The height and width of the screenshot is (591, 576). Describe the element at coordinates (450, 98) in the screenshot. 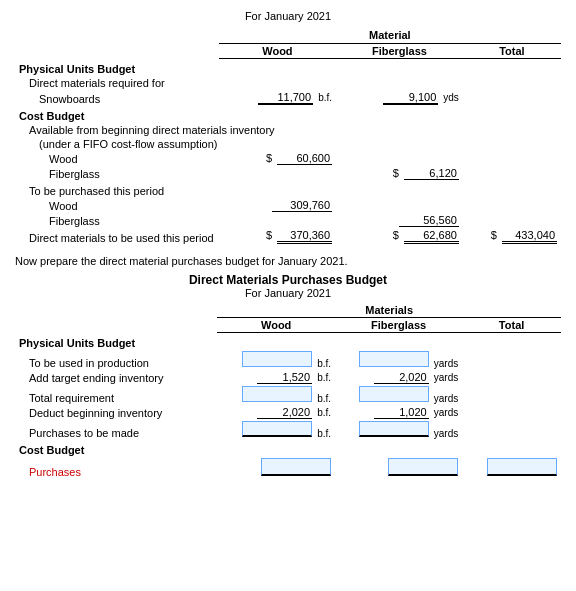

I see `snow-fg-unit: yds` at that location.